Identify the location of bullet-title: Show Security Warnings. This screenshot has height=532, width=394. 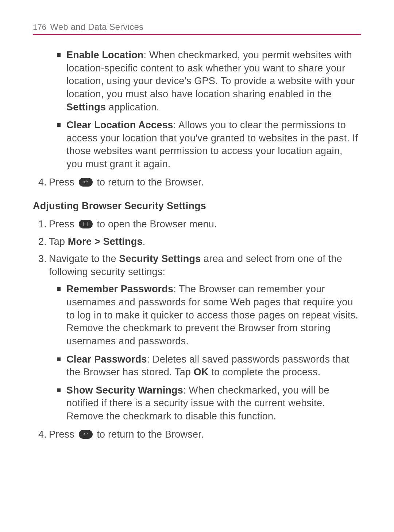
(125, 390).